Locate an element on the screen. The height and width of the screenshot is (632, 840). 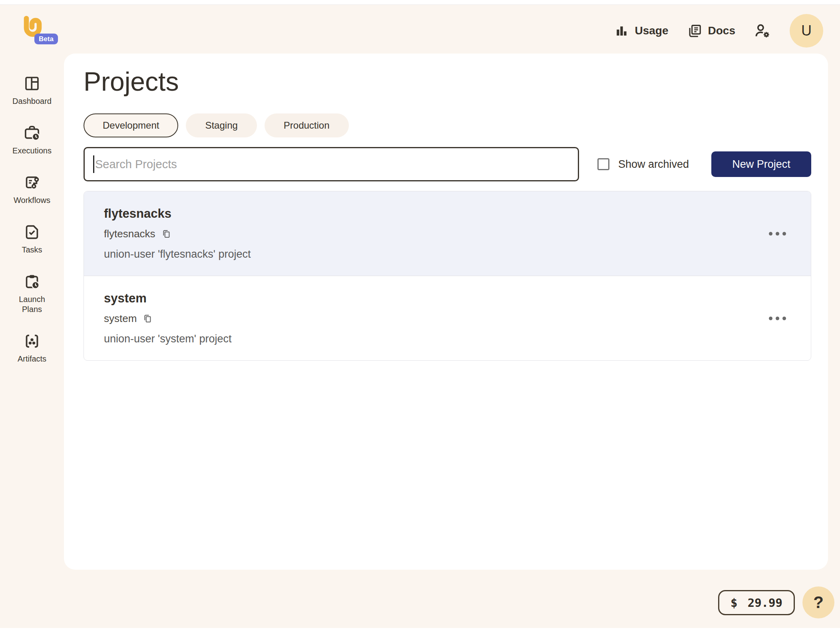
sidebar: Dashboard Executions Workflows is located at coordinates (32, 209).